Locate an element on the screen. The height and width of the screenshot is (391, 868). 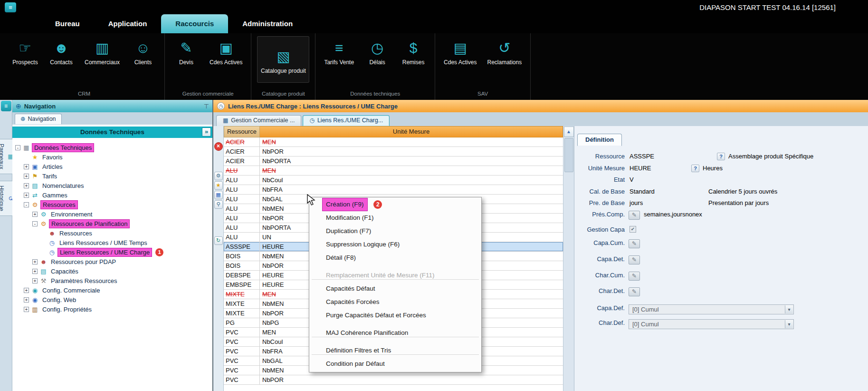
ribbon-button: ▣ Cdes Actives is located at coordinates (226, 51).